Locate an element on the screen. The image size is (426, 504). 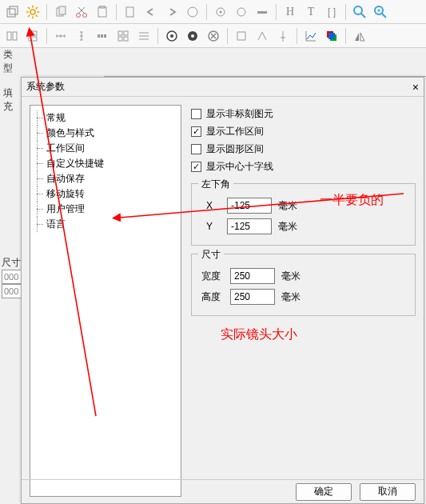
tree-node-language: 语言 is located at coordinates (106, 224).